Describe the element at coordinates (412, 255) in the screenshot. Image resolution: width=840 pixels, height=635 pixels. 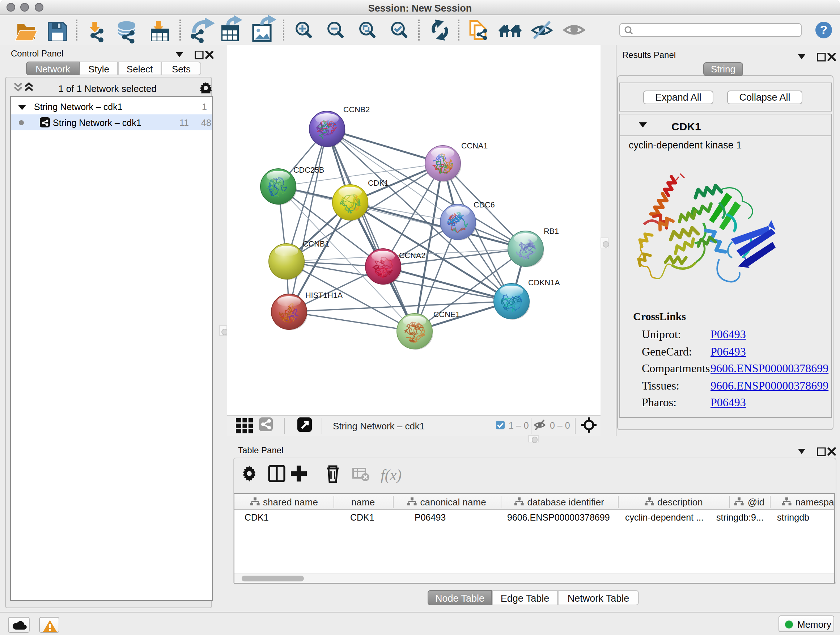
I see `svg-text: CCNA2` at that location.